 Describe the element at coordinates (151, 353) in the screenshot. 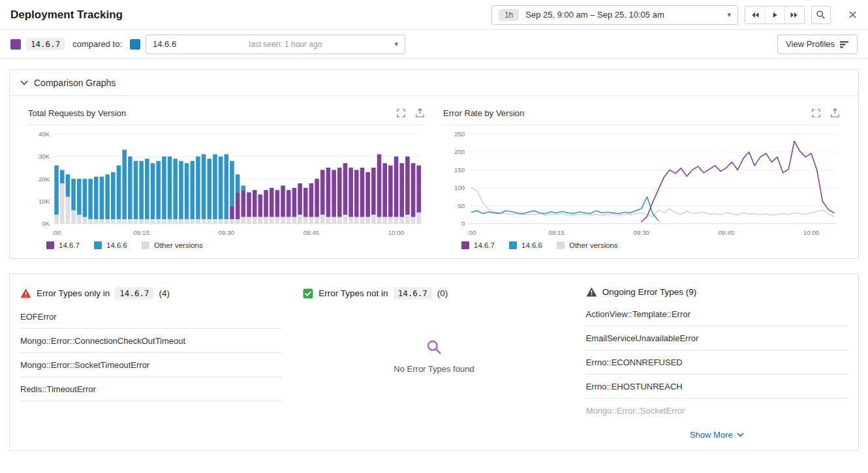

I see `only-in-list: EOFErrorMongo::Error::ConnectionCheckOut…` at that location.